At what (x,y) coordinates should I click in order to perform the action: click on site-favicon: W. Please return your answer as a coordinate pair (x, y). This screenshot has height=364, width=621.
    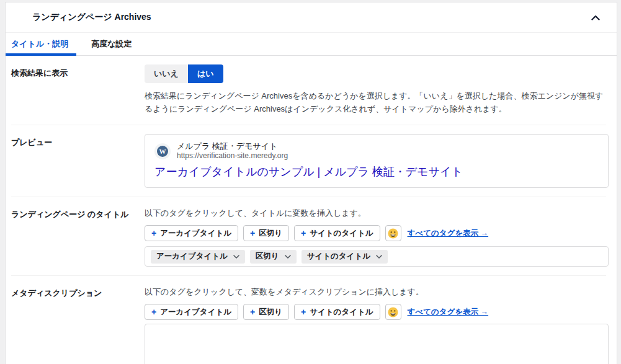
    Looking at the image, I should click on (163, 151).